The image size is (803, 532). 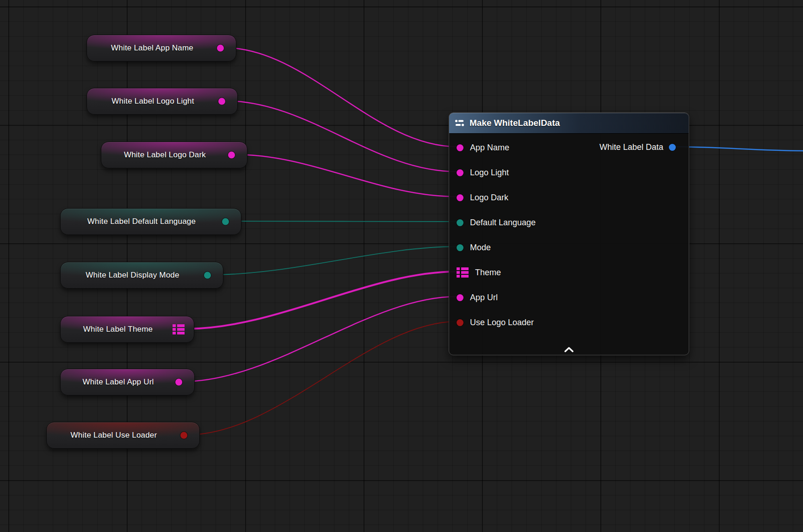 What do you see at coordinates (569, 234) in the screenshot?
I see `node-body: App Name Logo Light Logo Dark Default La…` at bounding box center [569, 234].